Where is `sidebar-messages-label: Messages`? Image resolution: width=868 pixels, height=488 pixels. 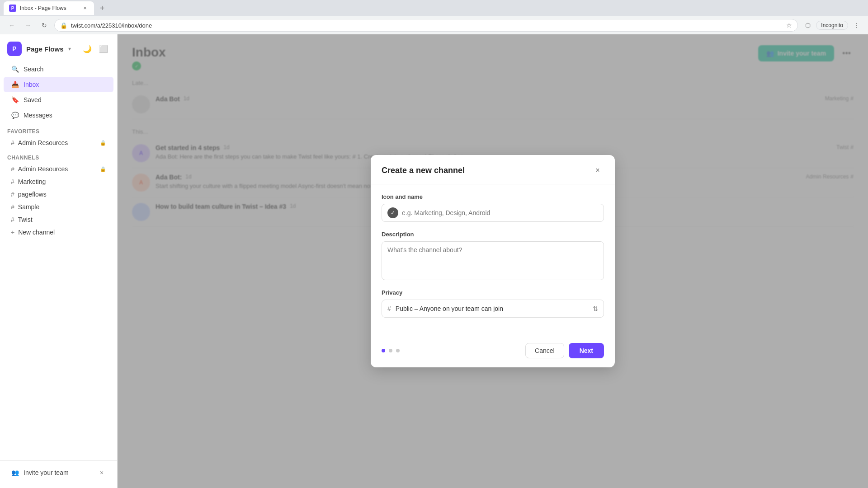 sidebar-messages-label: Messages is located at coordinates (38, 115).